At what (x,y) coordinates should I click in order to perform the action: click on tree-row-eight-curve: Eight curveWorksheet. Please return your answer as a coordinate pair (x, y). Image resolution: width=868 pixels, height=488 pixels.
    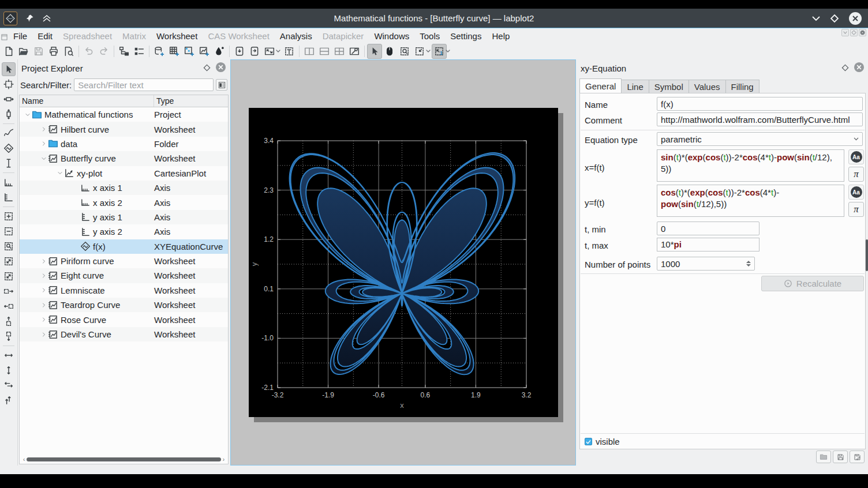
    Looking at the image, I should click on (124, 276).